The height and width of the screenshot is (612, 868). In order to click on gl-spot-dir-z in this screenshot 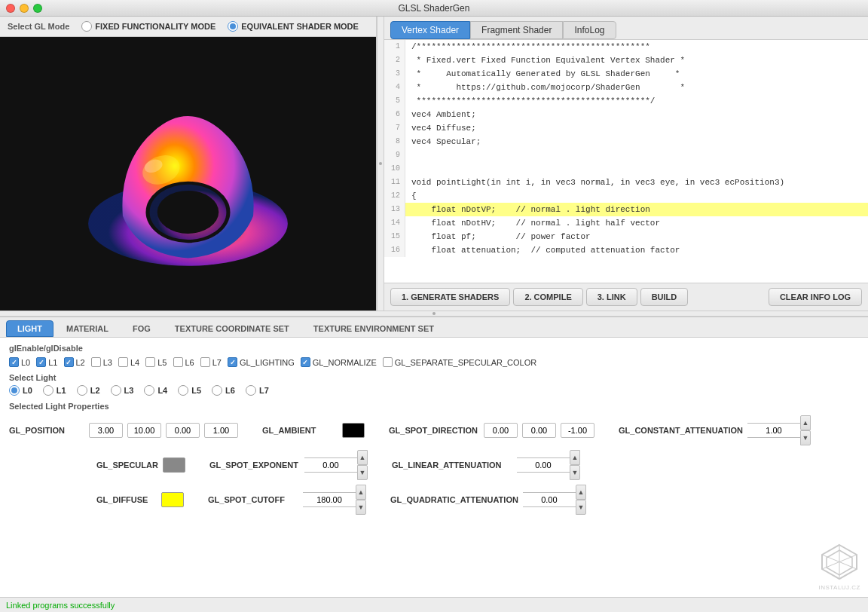, I will do `click(577, 430)`.